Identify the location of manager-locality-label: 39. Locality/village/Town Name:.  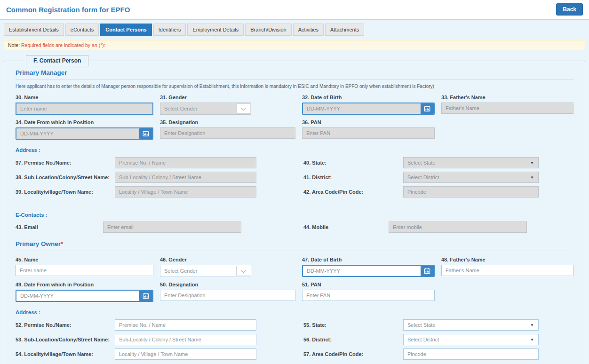
(65, 192).